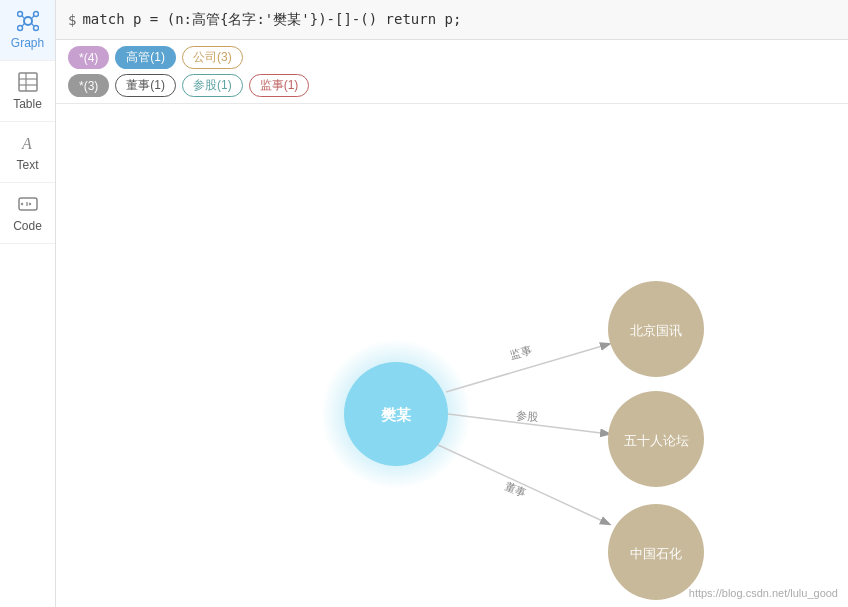 The height and width of the screenshot is (607, 848). Describe the element at coordinates (452, 20) in the screenshot. I see `query-bar: $ match p = (n:高管{名字:'樊某'})-[]-() return…` at that location.